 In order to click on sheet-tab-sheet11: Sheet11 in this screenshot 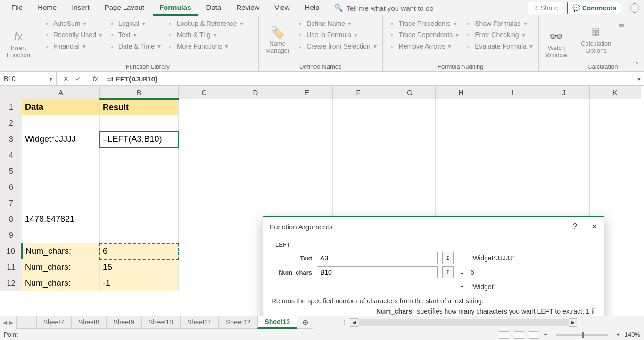, I will do `click(199, 322)`.